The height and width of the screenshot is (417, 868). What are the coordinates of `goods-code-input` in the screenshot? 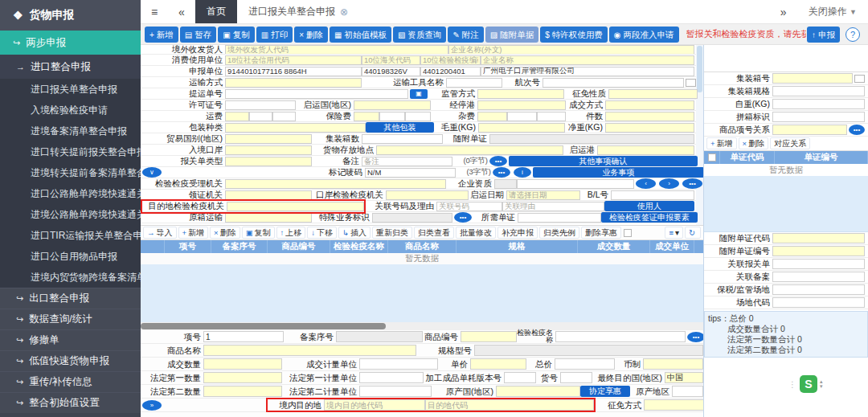 It's located at (489, 337).